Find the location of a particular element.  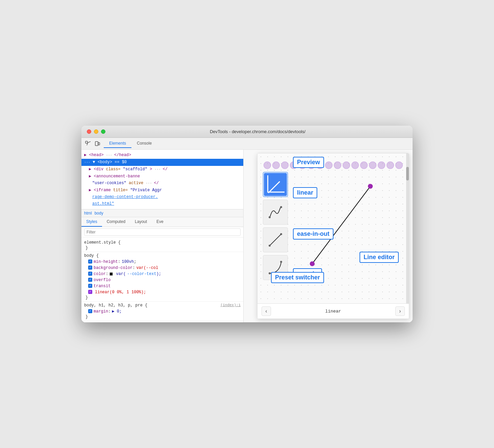

filter-bar is located at coordinates (162, 232).